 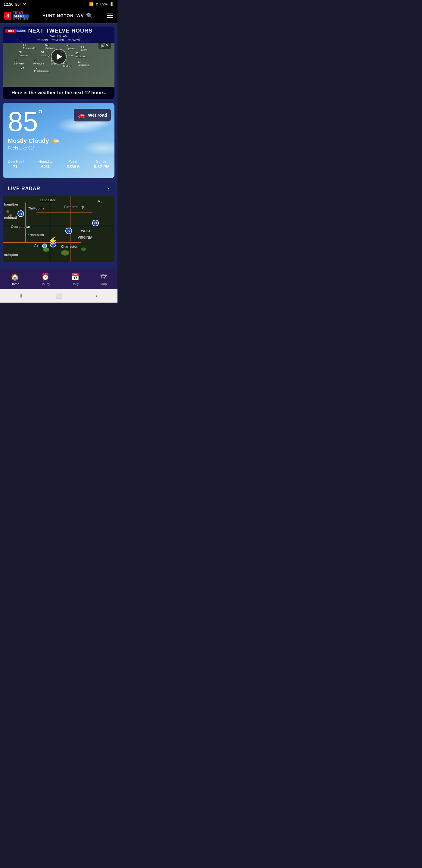 What do you see at coordinates (23, 122) in the screenshot?
I see `temperature-value: 85` at bounding box center [23, 122].